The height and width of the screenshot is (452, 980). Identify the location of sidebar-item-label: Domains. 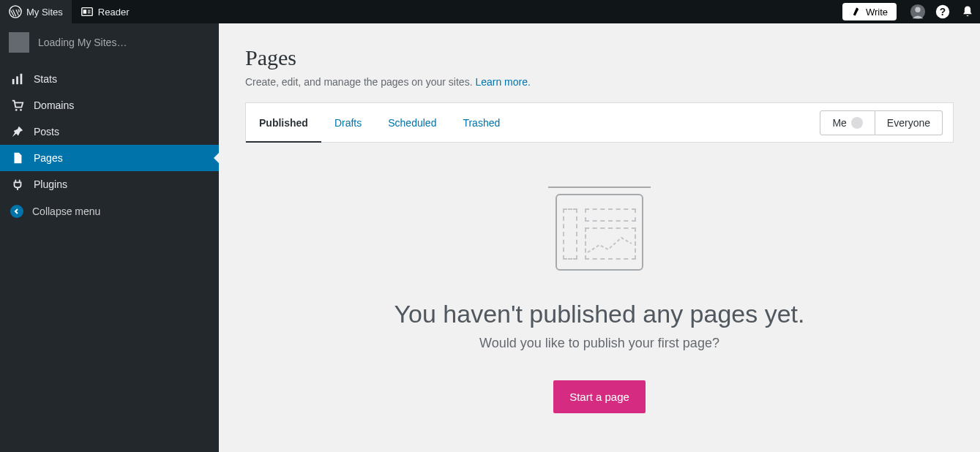
(54, 105).